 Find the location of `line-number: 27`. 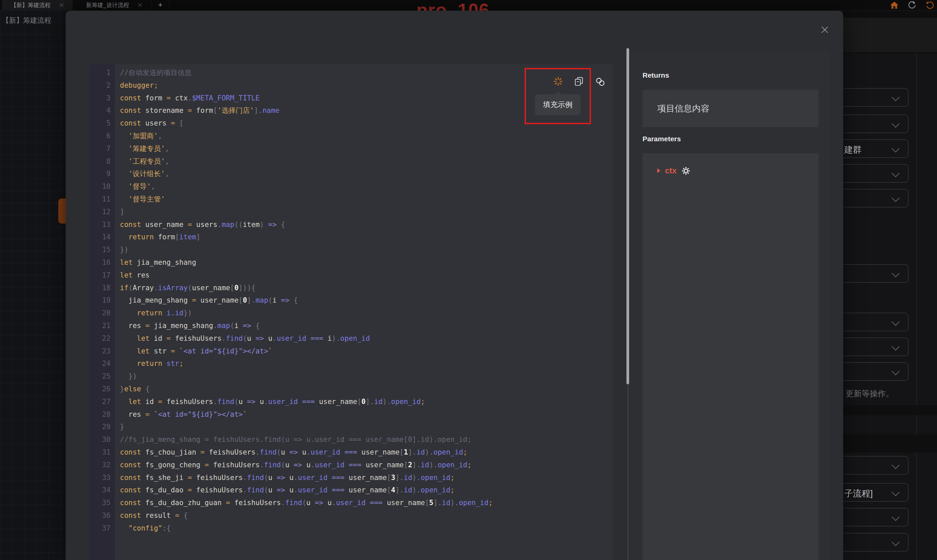

line-number: 27 is located at coordinates (102, 402).